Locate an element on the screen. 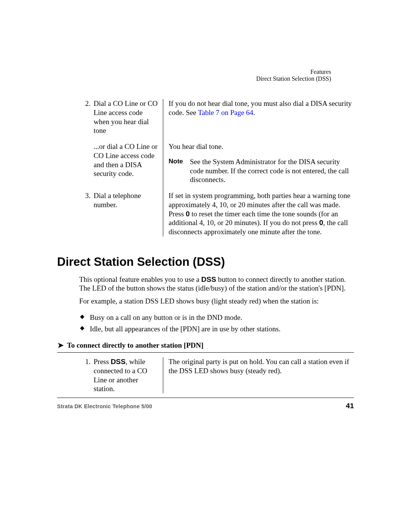 The height and width of the screenshot is (532, 411). step-result: If set in system programming, both parti… is located at coordinates (258, 210).